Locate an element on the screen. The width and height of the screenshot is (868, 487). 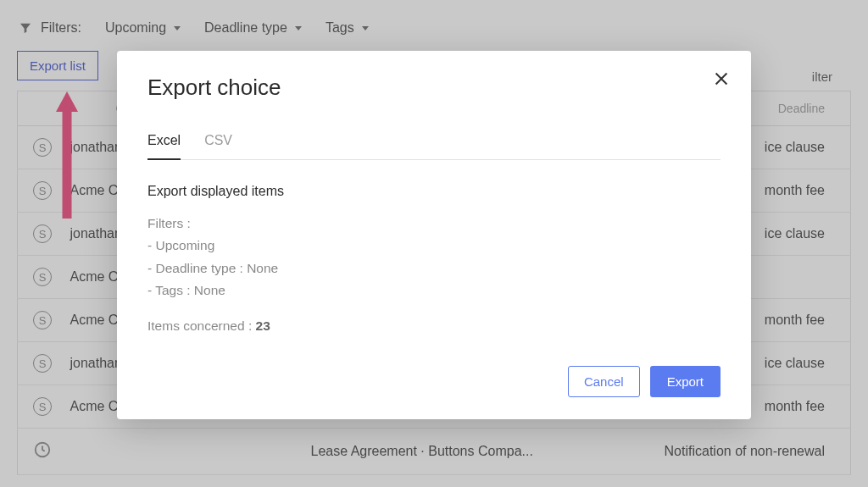
modal-actions: Cancel Export is located at coordinates (434, 381).